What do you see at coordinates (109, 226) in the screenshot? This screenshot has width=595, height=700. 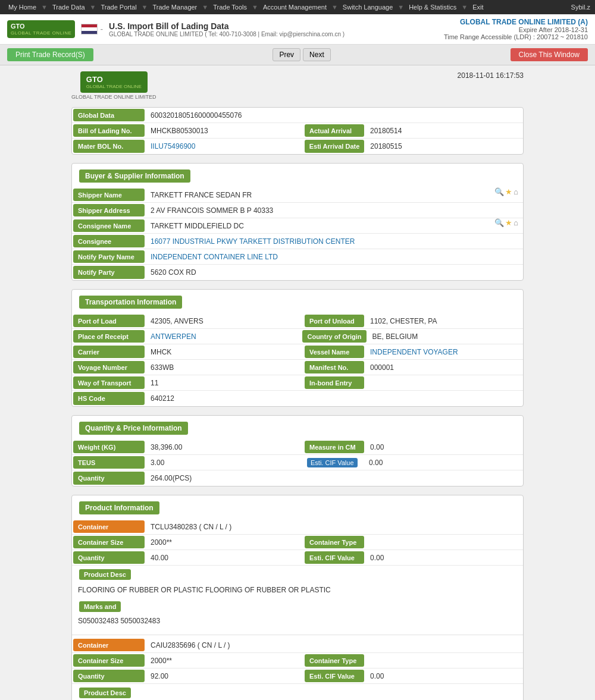 I see `consignee-name-label: Consignee Name` at bounding box center [109, 226].